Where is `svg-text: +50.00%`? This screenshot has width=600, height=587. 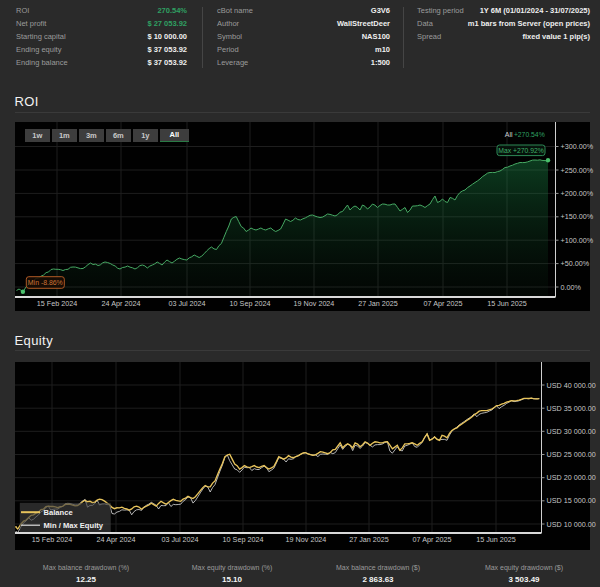 svg-text: +50.00% is located at coordinates (576, 264).